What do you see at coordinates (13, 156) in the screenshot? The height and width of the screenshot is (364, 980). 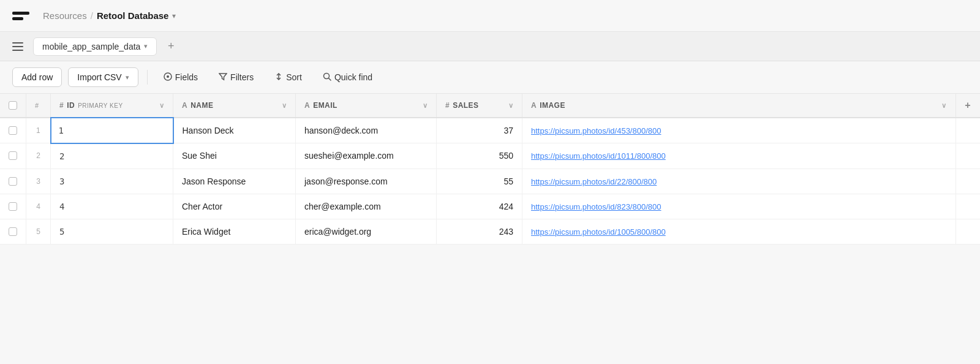 I see `row-2-checkbox` at bounding box center [13, 156].